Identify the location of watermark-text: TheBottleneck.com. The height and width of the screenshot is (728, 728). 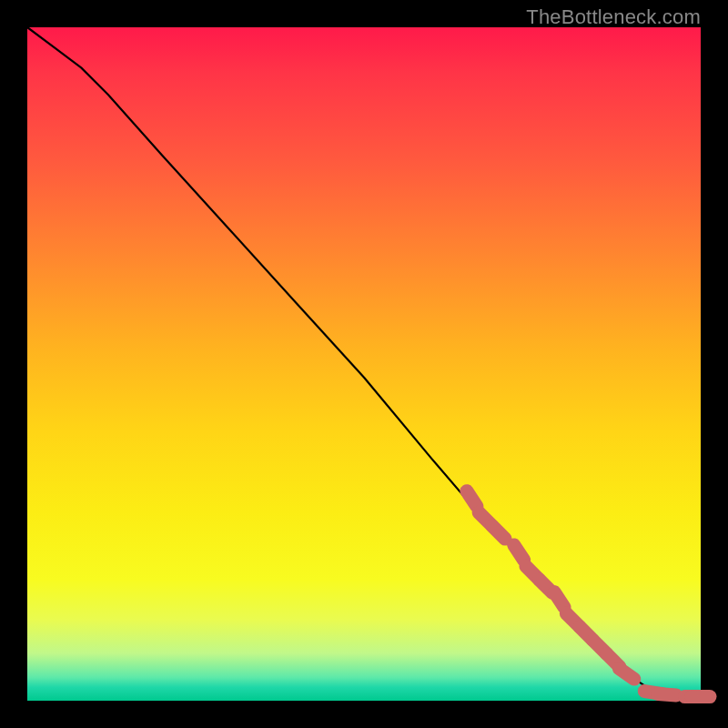
(613, 17).